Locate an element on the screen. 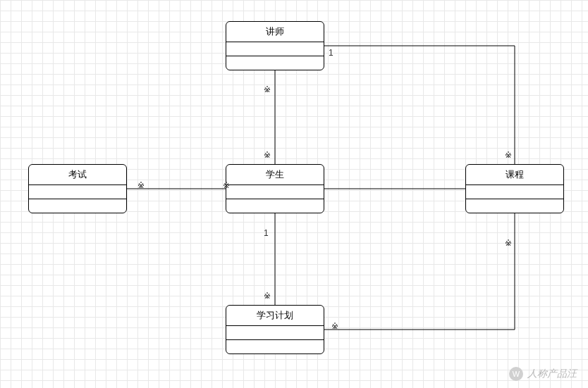  class-student: 学生 is located at coordinates (275, 189).